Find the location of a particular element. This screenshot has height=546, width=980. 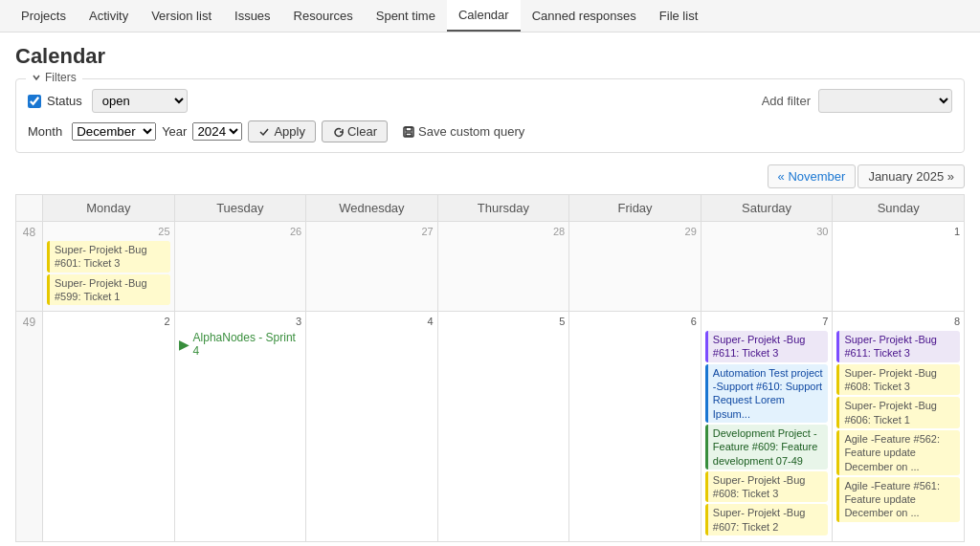

day-number: 30 is located at coordinates (768, 231).